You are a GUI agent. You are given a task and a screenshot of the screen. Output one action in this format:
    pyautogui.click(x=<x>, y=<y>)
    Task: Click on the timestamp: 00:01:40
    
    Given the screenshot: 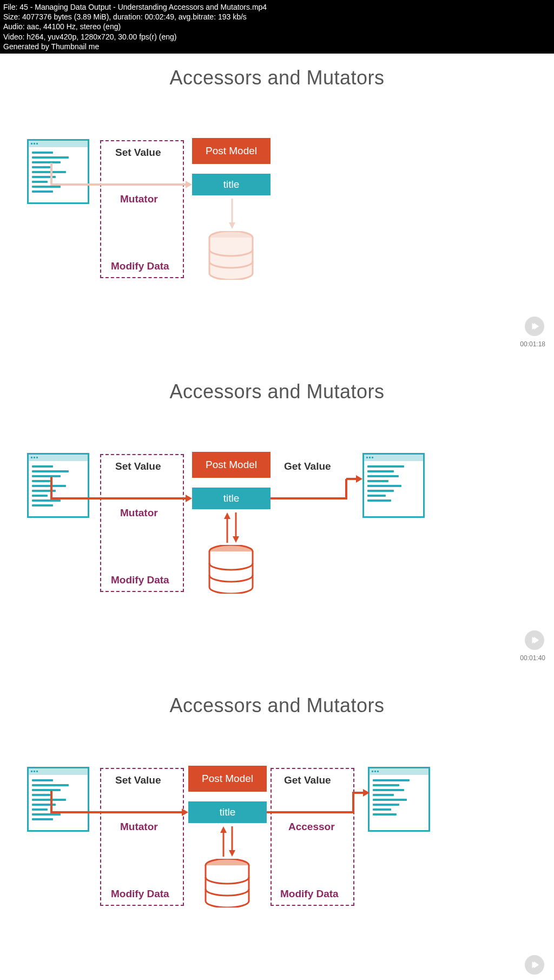 What is the action you would take?
    pyautogui.click(x=532, y=658)
    